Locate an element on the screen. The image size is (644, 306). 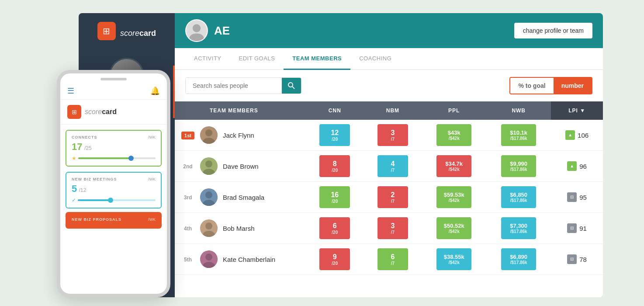
table-row: 2nd Dave Brown 8 /20 4 /7 $34.7k /$42k $… is located at coordinates (389, 166).